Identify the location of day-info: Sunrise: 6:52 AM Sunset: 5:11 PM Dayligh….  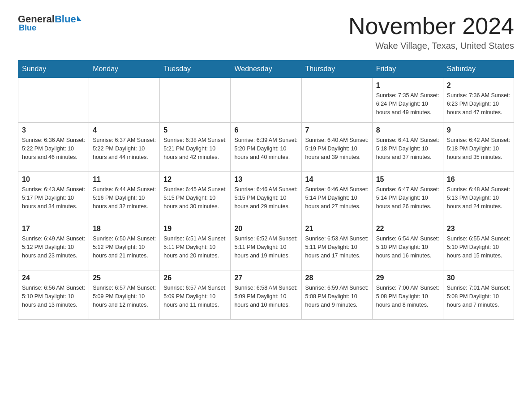
(266, 247).